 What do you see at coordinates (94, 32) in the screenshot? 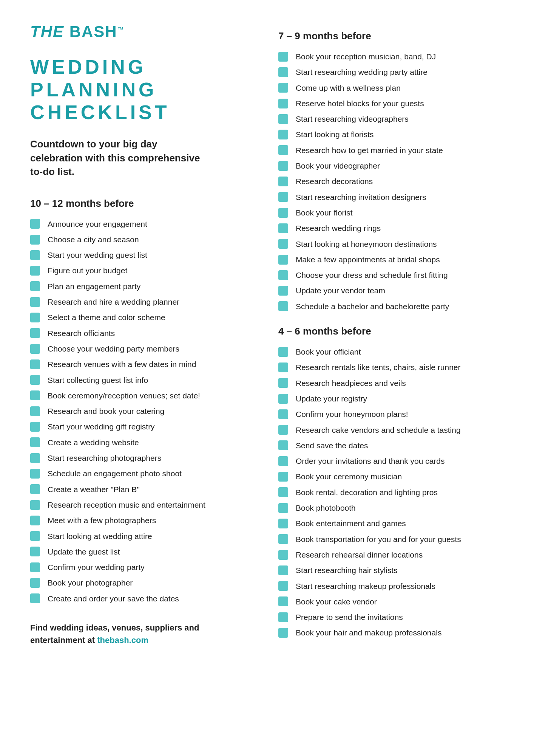
I see `logo-bash: Bash` at bounding box center [94, 32].